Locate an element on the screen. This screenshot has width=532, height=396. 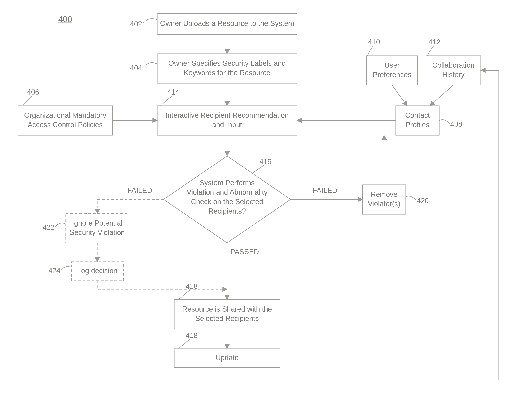
ref-408: 408 is located at coordinates (456, 124).